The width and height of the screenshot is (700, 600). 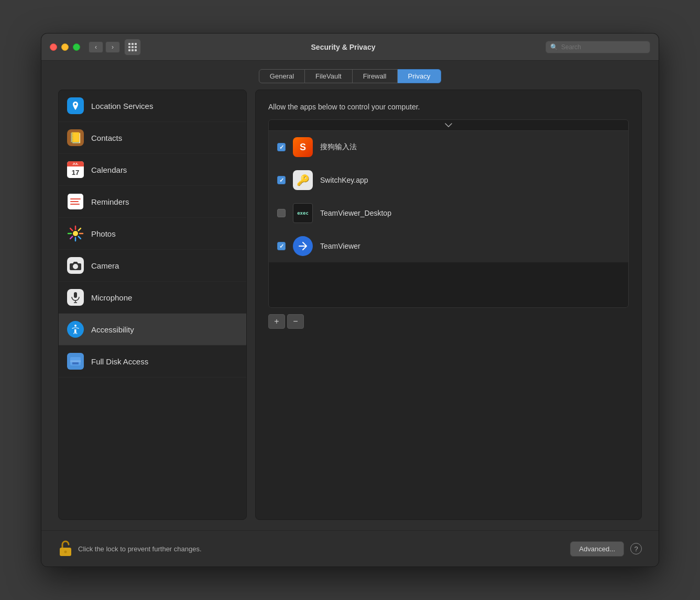 What do you see at coordinates (75, 234) in the screenshot?
I see `photos-icon` at bounding box center [75, 234].